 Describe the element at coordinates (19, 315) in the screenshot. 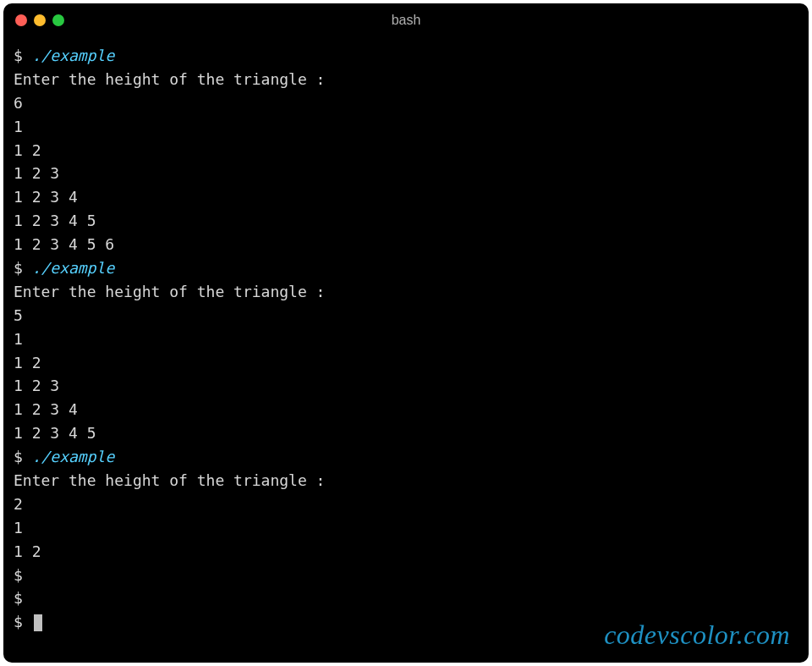

I see `output-text: 5` at that location.